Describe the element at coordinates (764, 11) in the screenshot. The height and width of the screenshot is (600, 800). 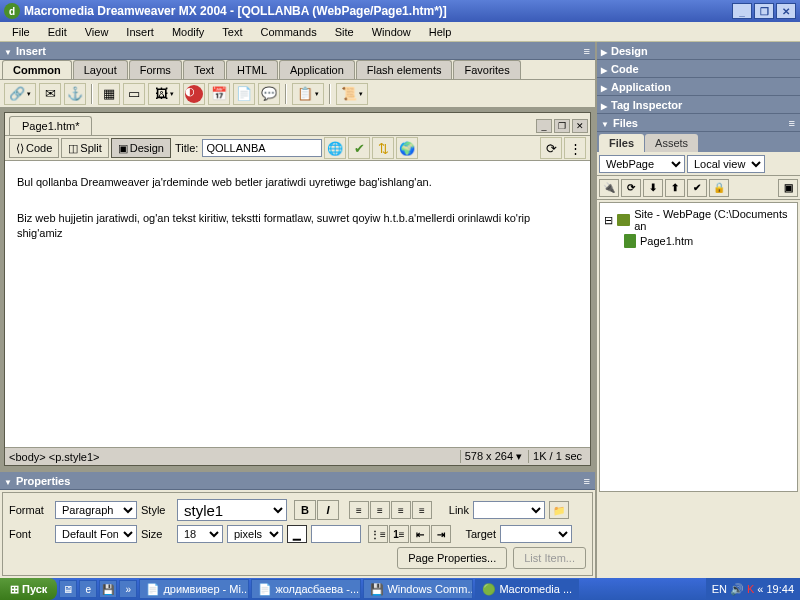
I see `restore-button: ❐` at that location.